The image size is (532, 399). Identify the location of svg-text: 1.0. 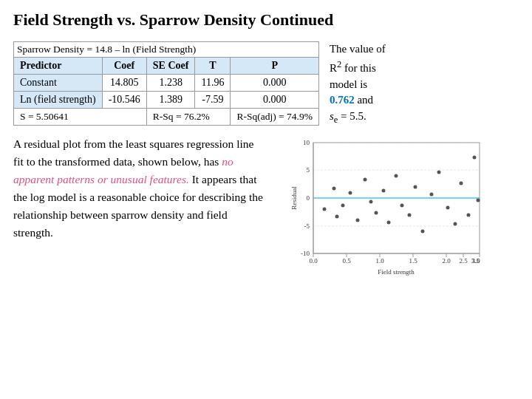
(380, 261).